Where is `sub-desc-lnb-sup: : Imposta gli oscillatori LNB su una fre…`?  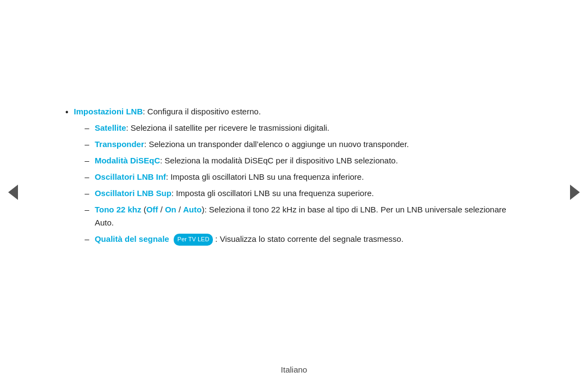
sub-desc-lnb-sup: : Imposta gli oscillatori LNB su una fre… is located at coordinates (273, 193).